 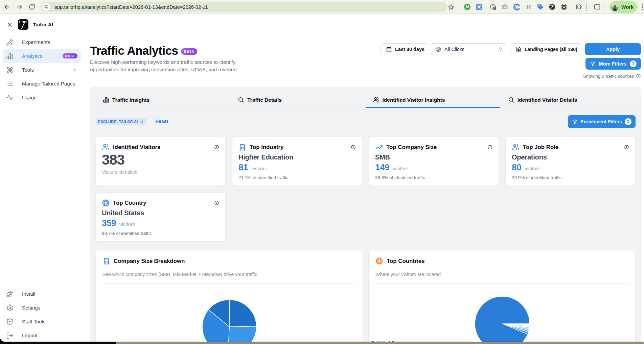 I want to click on ext-blue-c-icon, so click(x=517, y=7).